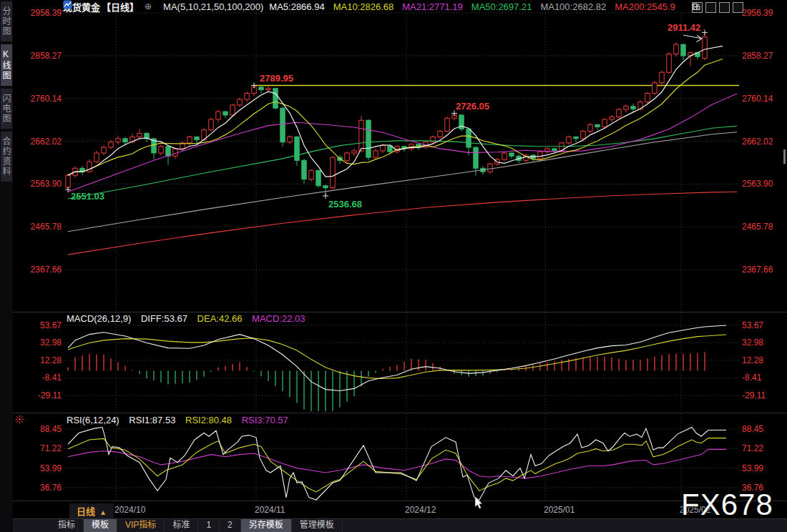 This screenshot has height=532, width=787. I want to click on ma-values: MA5:2866.94MA10:2826.68MA21:2771.19MA50:…, so click(472, 7).